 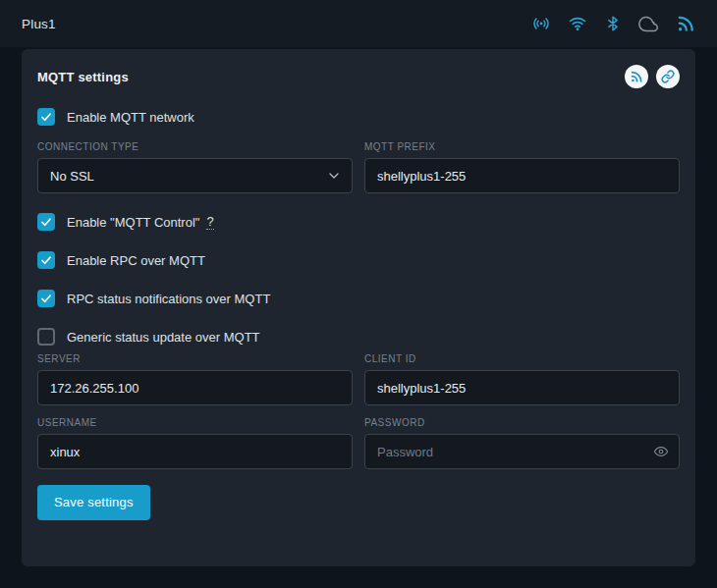 I want to click on link-badge-icon, so click(x=668, y=77).